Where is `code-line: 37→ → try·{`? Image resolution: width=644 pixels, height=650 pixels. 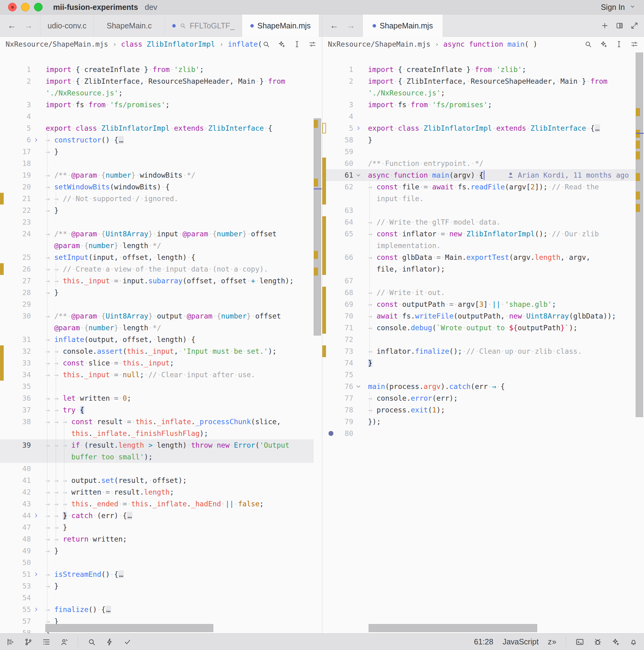 code-line: 37→ → try·{ is located at coordinates (161, 410).